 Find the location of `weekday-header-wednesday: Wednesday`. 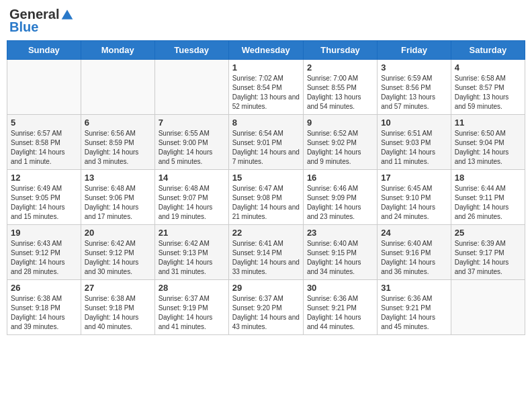

weekday-header-wednesday: Wednesday is located at coordinates (266, 50).